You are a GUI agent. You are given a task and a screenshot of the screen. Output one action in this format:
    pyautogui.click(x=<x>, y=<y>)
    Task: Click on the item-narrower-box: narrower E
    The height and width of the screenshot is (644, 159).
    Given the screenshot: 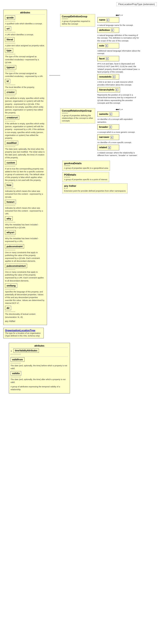 What is the action you would take?
    pyautogui.click(x=108, y=137)
    